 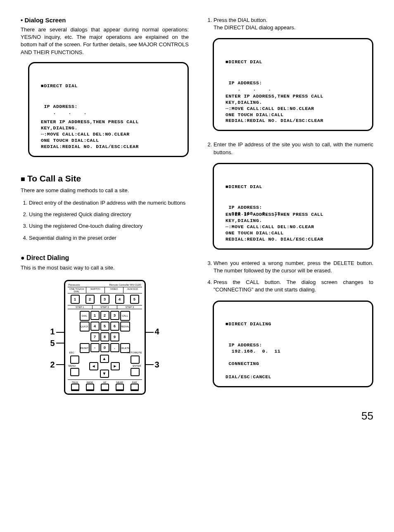 What do you see at coordinates (135, 353) in the screenshot?
I see `auto-label: AUTO/MUTE` at bounding box center [135, 353].